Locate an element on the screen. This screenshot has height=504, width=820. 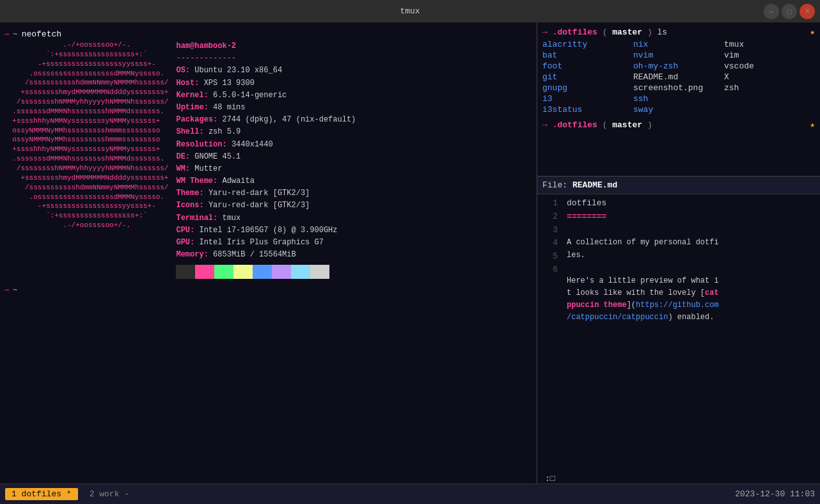
fb-master: master is located at coordinates (627, 32).